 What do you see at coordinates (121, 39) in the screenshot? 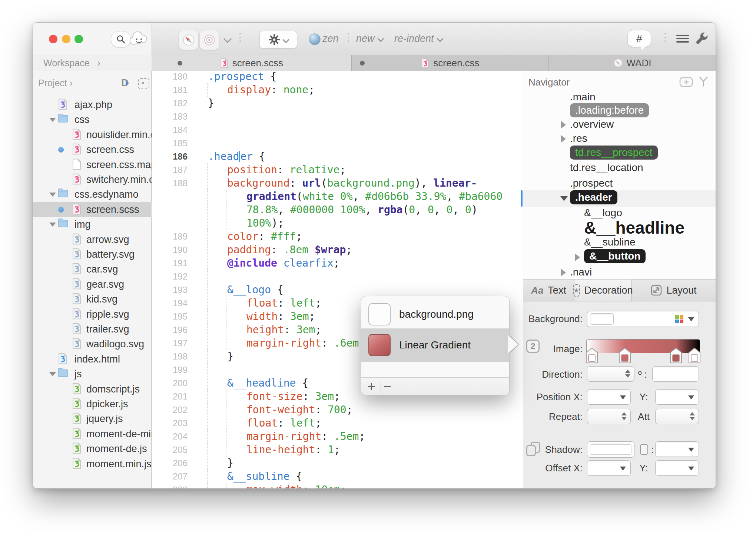
I see `search-button` at bounding box center [121, 39].